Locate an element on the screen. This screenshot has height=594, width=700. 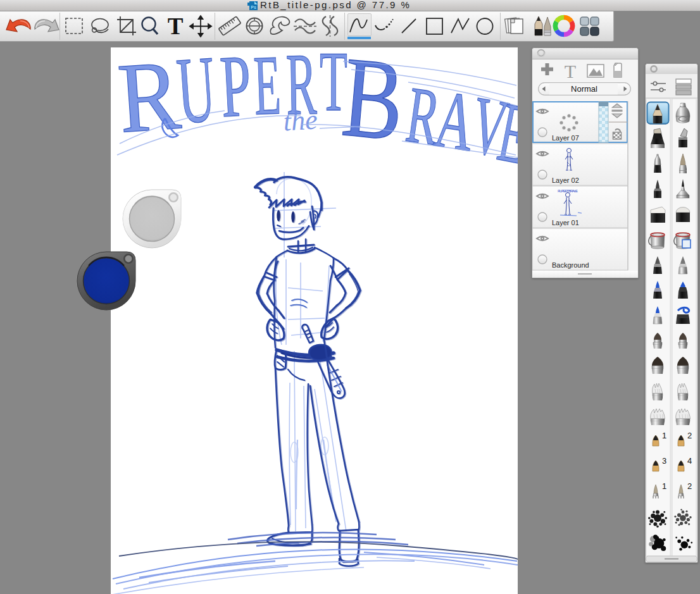
svg-text: B is located at coordinates (373, 106).